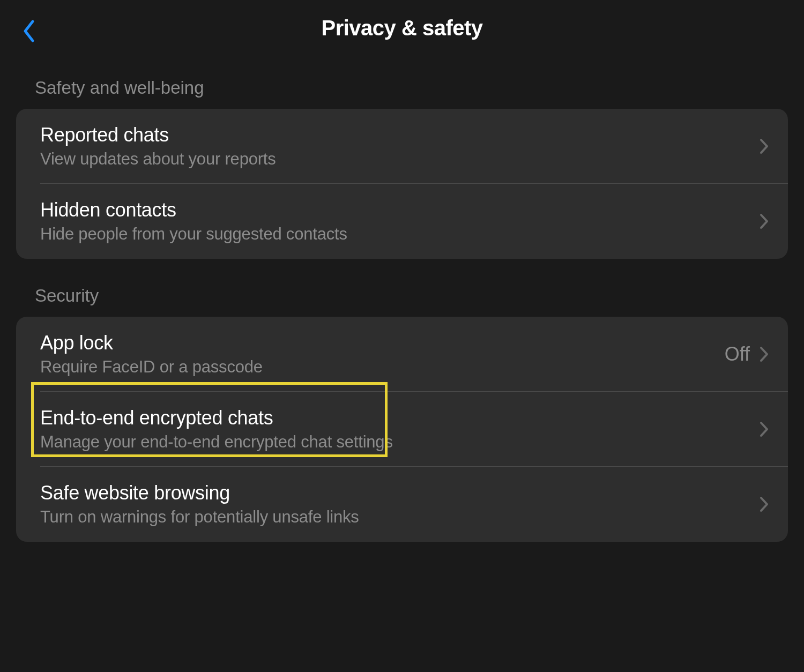  Describe the element at coordinates (402, 354) in the screenshot. I see `setting-row-app-lock: App lock Require FaceID or a passcode Of…` at that location.